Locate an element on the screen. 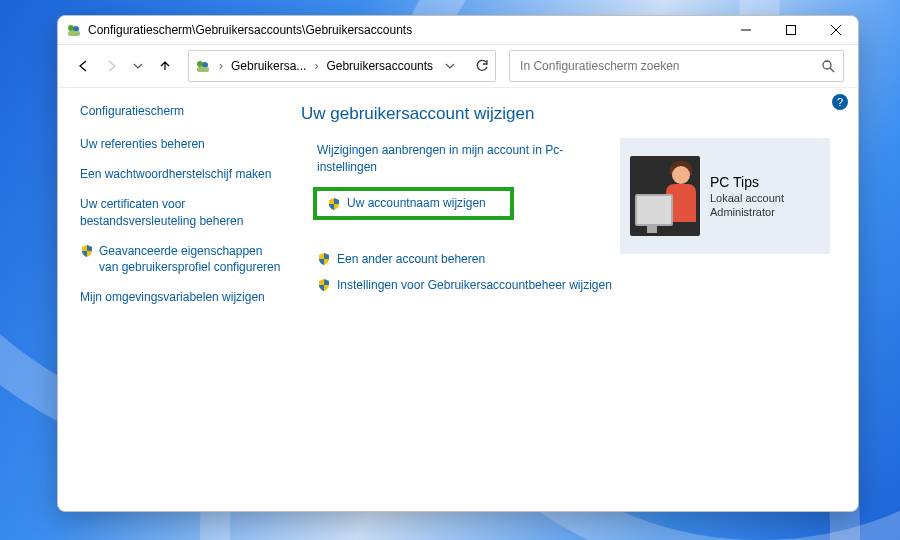  search-input is located at coordinates (670, 66).